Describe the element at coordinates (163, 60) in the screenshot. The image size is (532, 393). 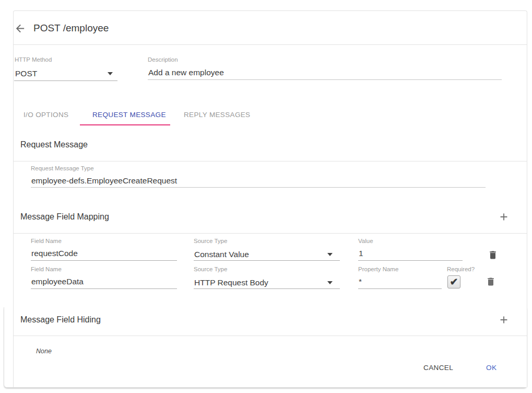
I see `description-label: Description` at that location.